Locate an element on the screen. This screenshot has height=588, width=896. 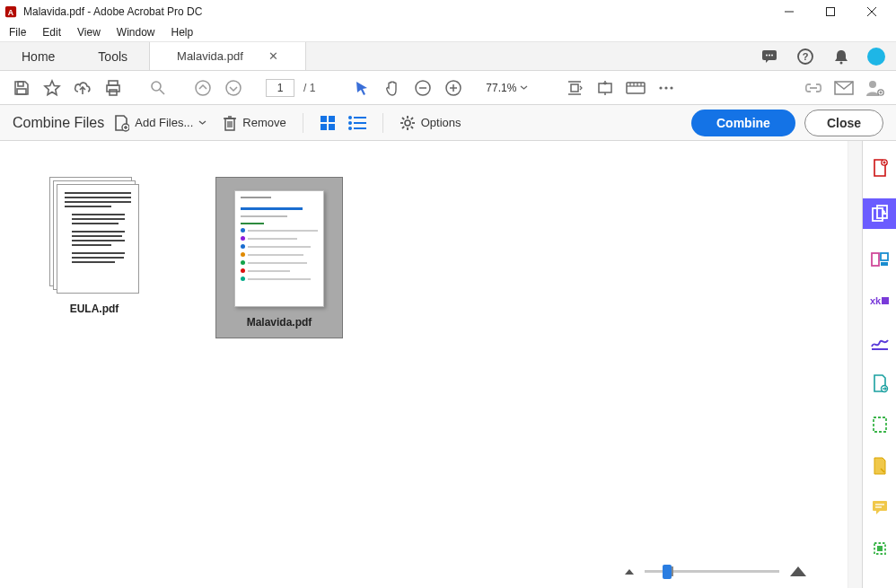
options-button: Options is located at coordinates (431, 123).